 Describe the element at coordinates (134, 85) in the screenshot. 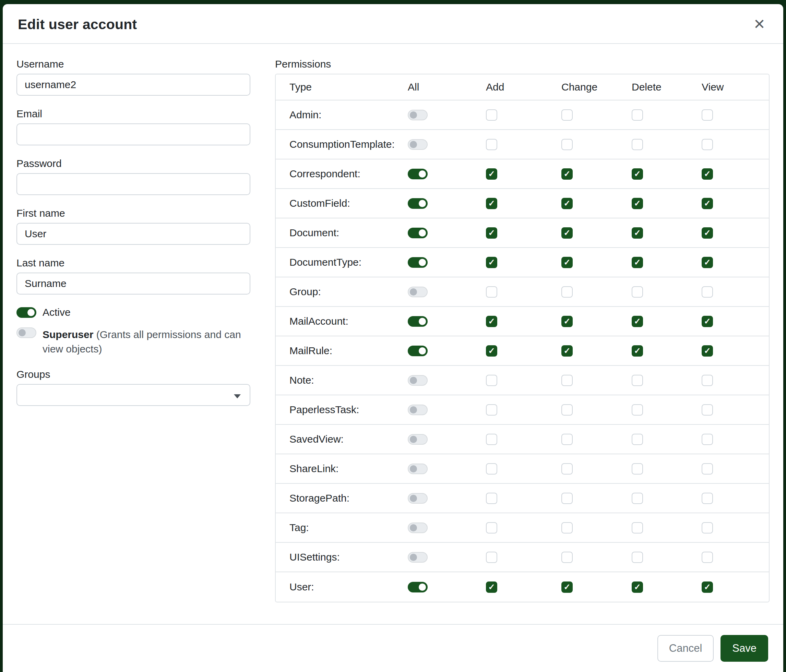

I see `username-input` at that location.